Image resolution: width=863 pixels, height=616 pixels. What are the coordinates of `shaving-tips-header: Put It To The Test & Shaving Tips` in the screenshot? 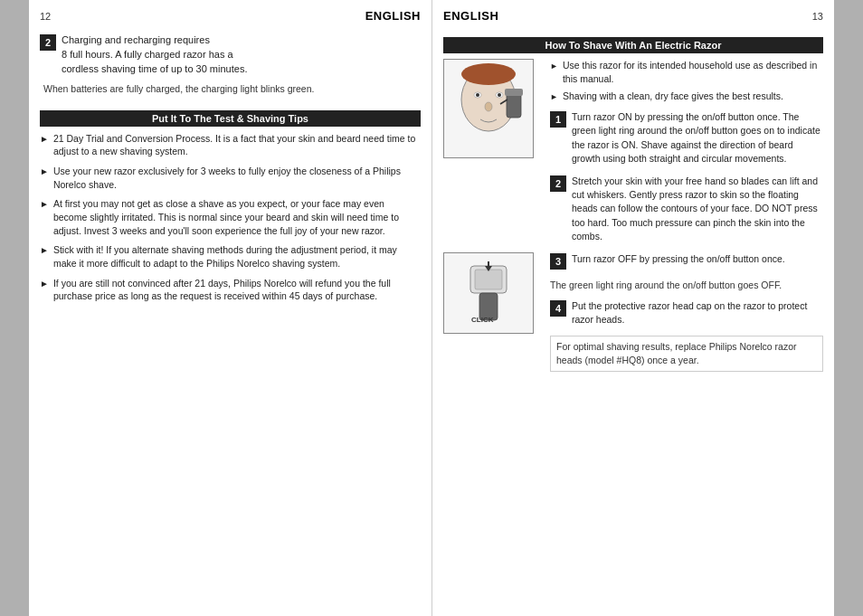 It's located at (230, 118).